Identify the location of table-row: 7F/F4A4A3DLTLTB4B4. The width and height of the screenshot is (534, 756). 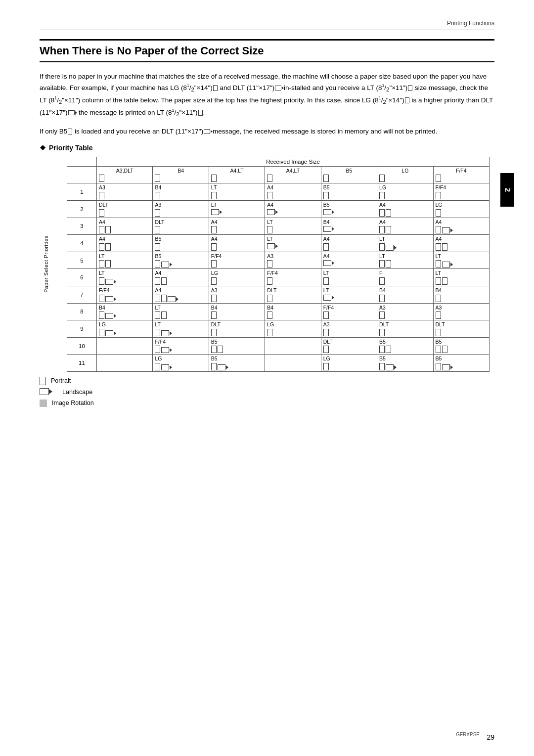
(278, 295).